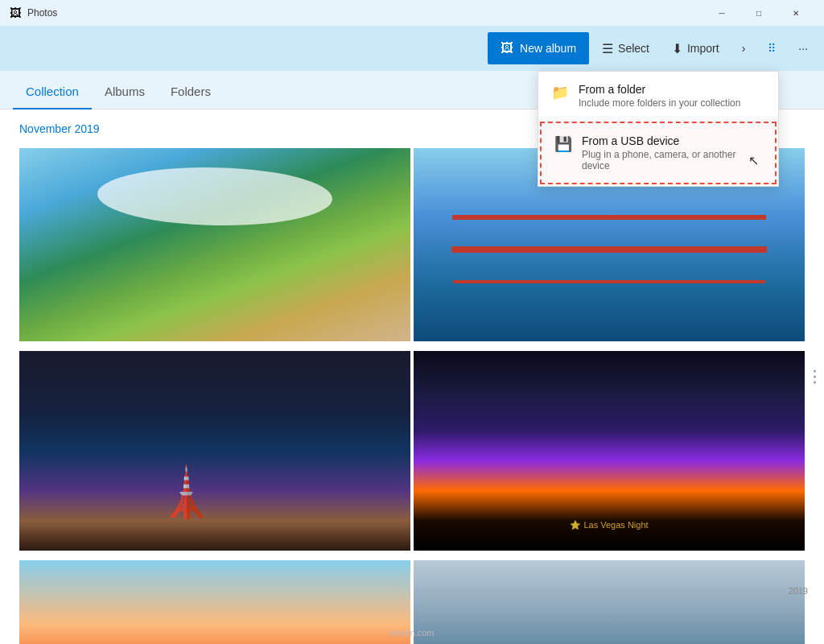 This screenshot has height=644, width=824. Describe the element at coordinates (695, 48) in the screenshot. I see `import-button: ⬇ Import` at that location.